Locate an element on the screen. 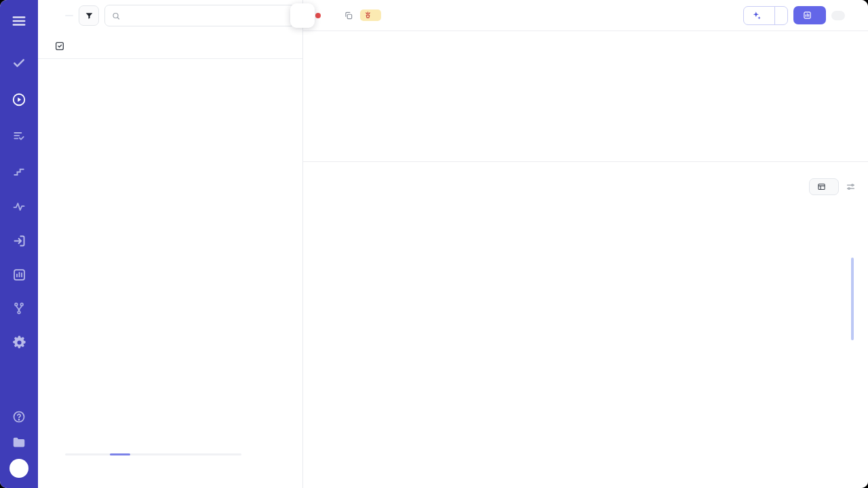  more-actions-button is located at coordinates (838, 16).